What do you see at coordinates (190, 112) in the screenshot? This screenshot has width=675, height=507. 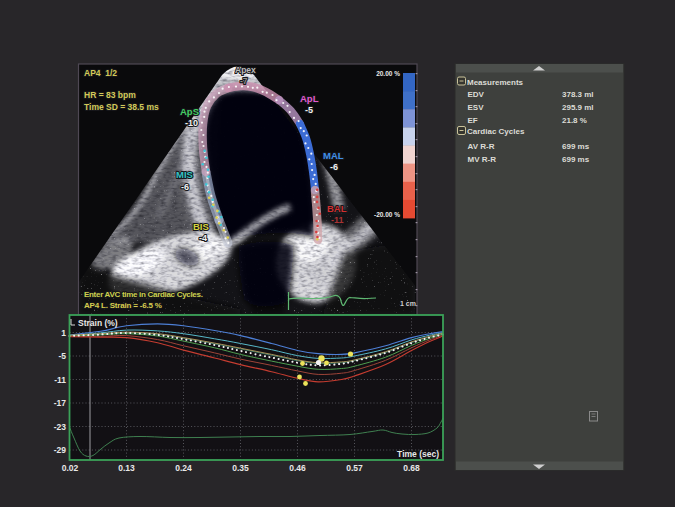 I see `svg-text: ApS` at bounding box center [190, 112].